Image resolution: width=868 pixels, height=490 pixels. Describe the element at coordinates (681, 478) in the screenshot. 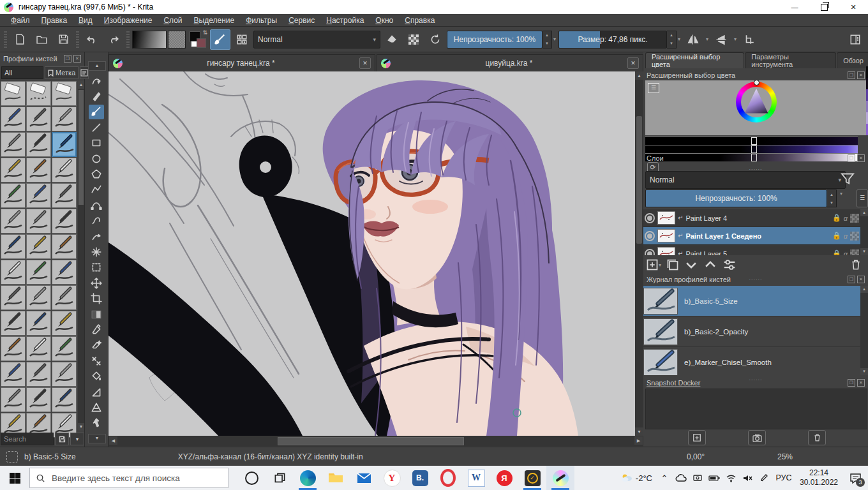

I see `onedrive-cloud-icon` at that location.